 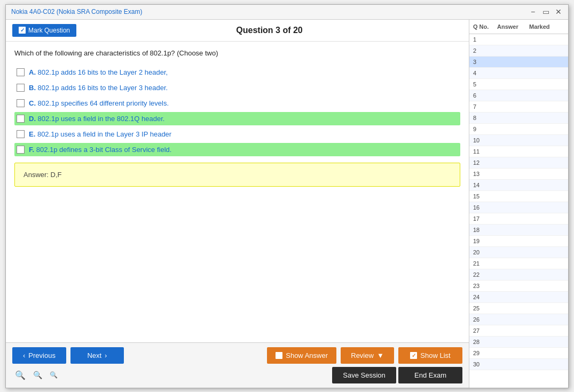 I want to click on qlist-num-25: 25, so click(x=484, y=308).